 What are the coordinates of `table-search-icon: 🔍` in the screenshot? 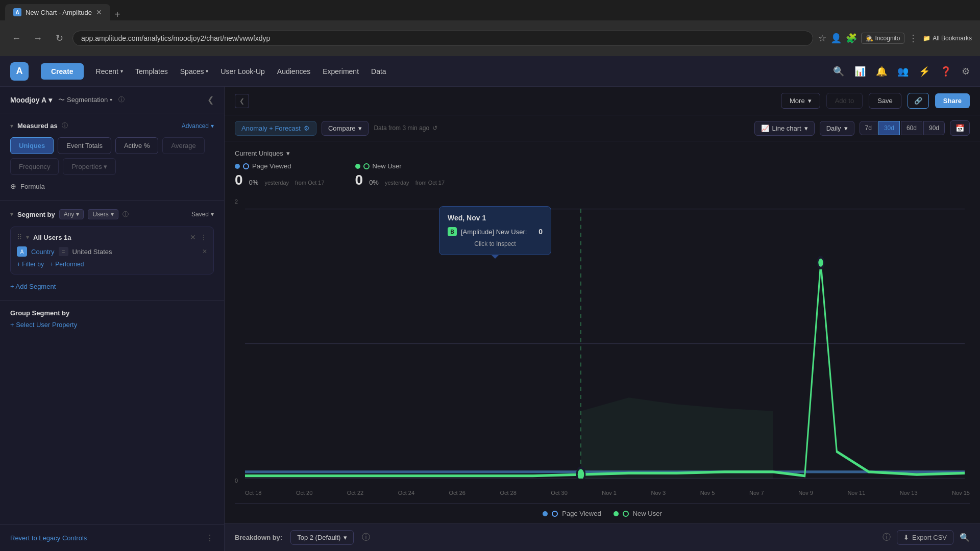 It's located at (965, 538).